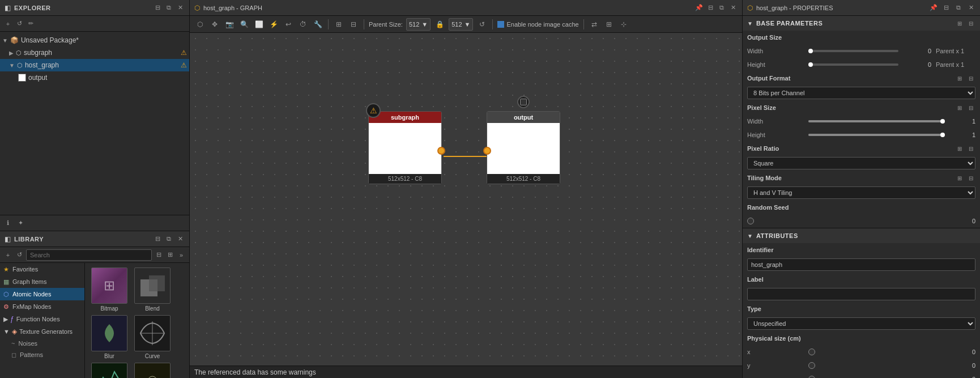 This screenshot has height=378, width=980. I want to click on tree-host-graph: ▼ ⬡ host_graph ⚠, so click(95, 65).